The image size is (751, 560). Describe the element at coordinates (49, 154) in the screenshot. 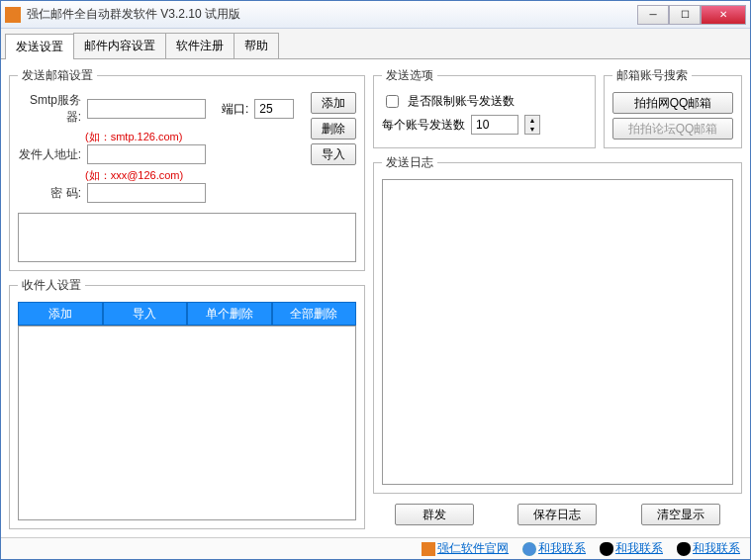

I see `sender-label: 发件人地址:` at that location.